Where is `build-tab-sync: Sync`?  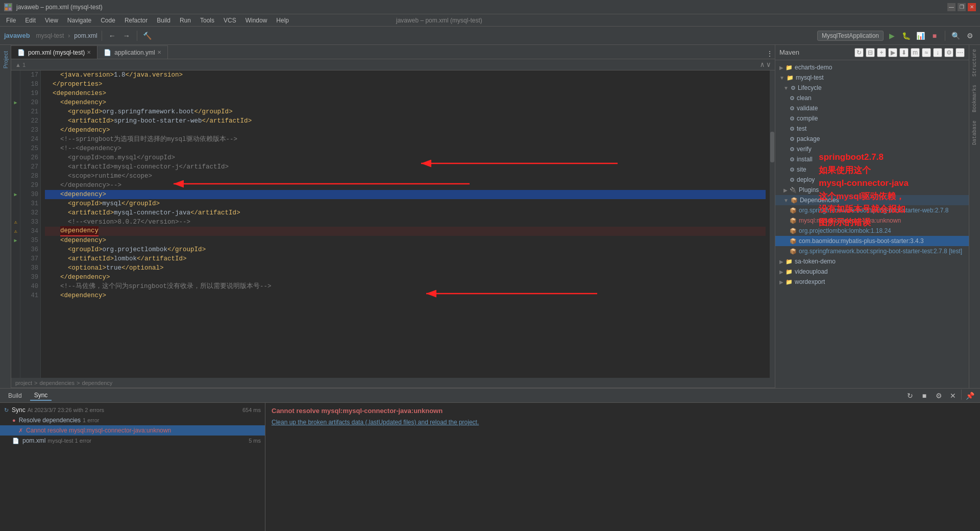 build-tab-sync: Sync is located at coordinates (41, 396).